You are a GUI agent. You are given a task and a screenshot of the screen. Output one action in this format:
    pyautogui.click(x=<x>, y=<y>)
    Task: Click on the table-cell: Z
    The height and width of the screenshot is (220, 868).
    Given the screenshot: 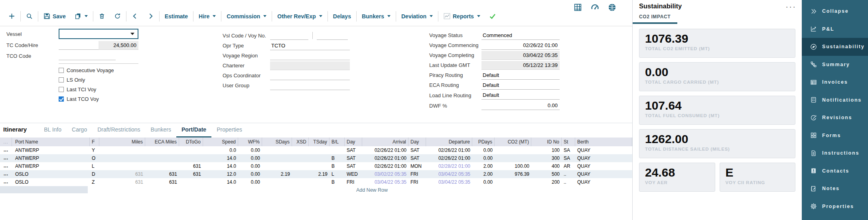 What is the action you would take?
    pyautogui.click(x=95, y=182)
    